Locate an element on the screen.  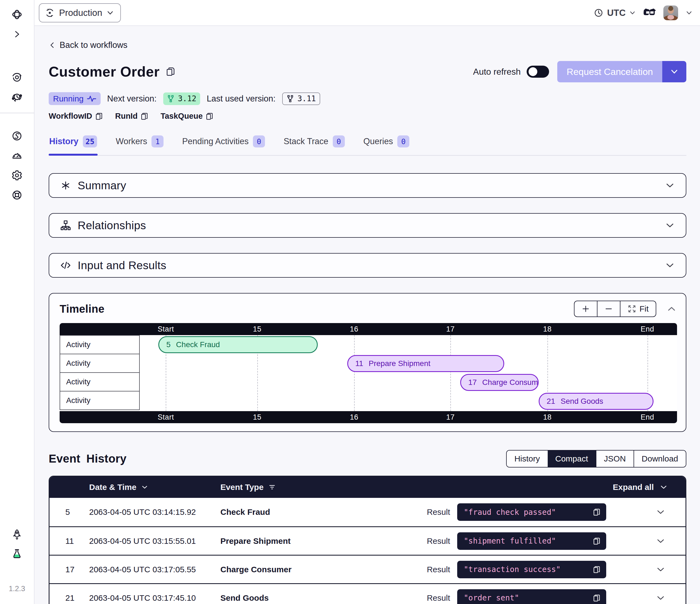
request-cancelation-menu-button is located at coordinates (674, 72).